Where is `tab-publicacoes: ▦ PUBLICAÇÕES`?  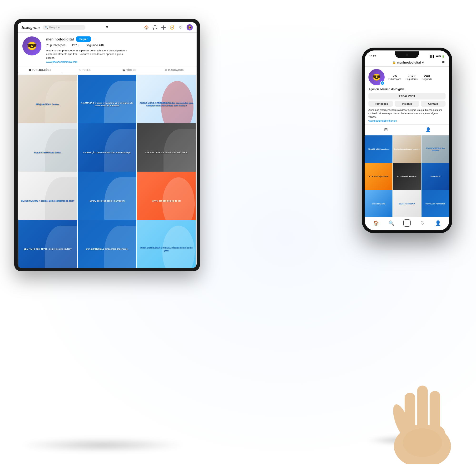
tab-publicacoes: ▦ PUBLICAÇÕES is located at coordinates (40, 70).